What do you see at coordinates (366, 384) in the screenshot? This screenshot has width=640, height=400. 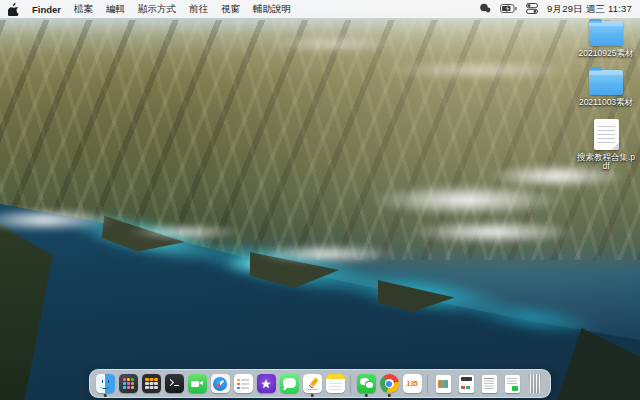 I see `dock-wechat` at bounding box center [366, 384].